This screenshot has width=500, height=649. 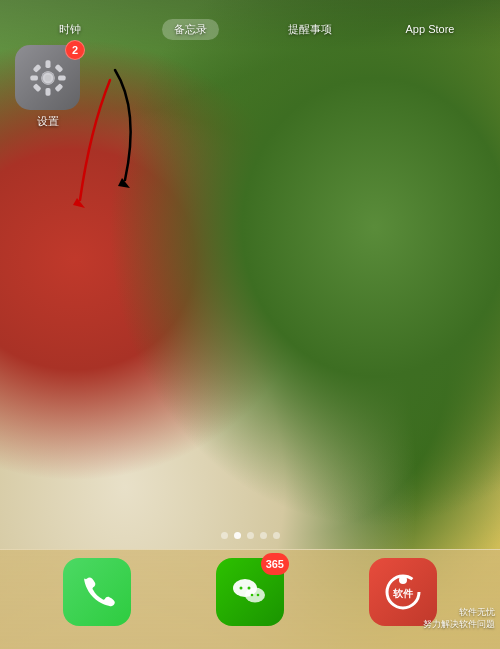 What do you see at coordinates (250, 592) in the screenshot?
I see `wechat-svg` at bounding box center [250, 592].